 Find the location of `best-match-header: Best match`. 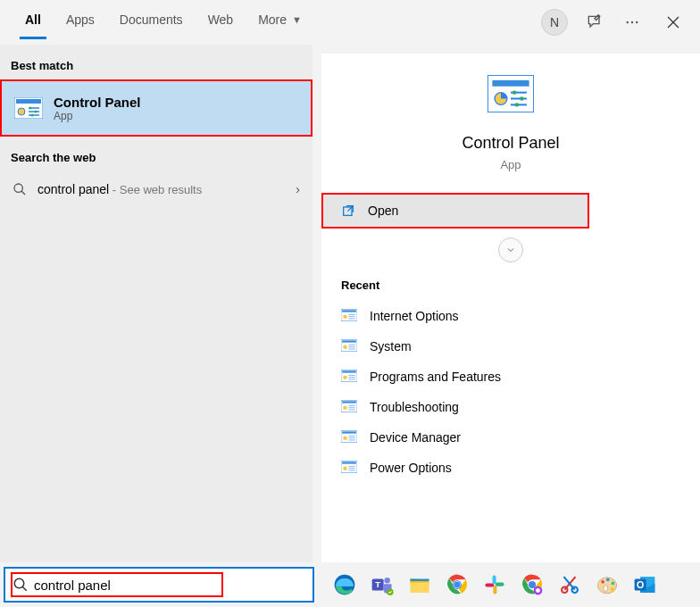

best-match-header: Best match is located at coordinates (156, 62).